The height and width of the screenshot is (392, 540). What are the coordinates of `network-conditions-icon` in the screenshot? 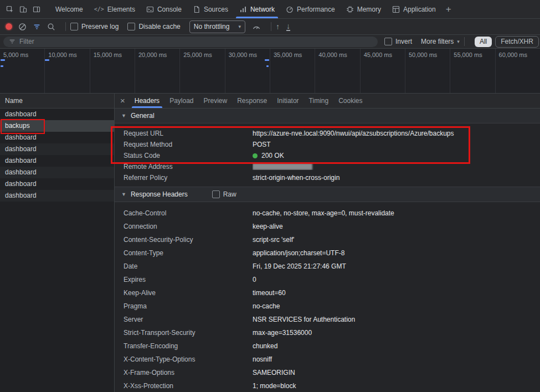 It's located at (256, 27).